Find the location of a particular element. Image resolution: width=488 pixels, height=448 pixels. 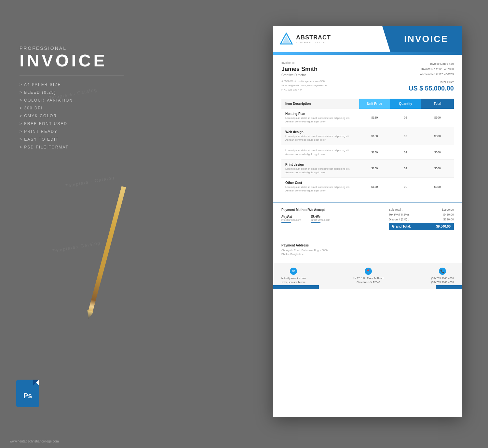

address-line2: W email@mailid.com, www.myweb.com is located at coordinates (335, 86).